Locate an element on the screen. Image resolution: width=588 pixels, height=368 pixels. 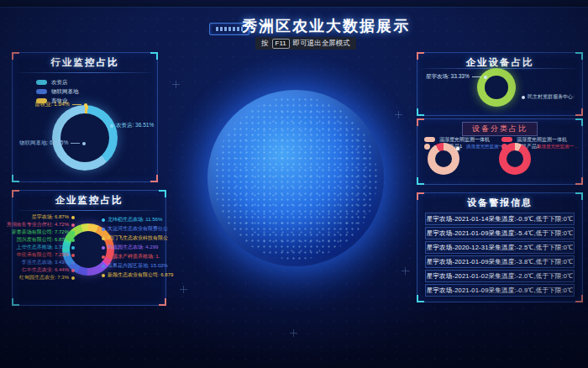
fullscreen-tip: 按 F11 即可退出全屏模式 is located at coordinates (306, 44).